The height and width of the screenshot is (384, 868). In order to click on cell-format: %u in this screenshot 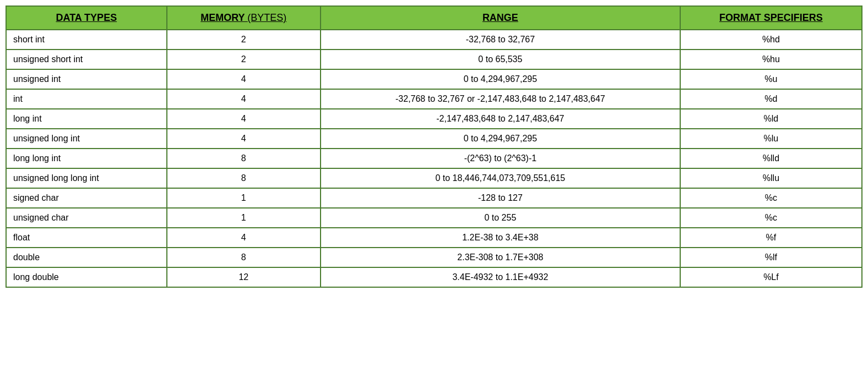, I will do `click(771, 79)`.